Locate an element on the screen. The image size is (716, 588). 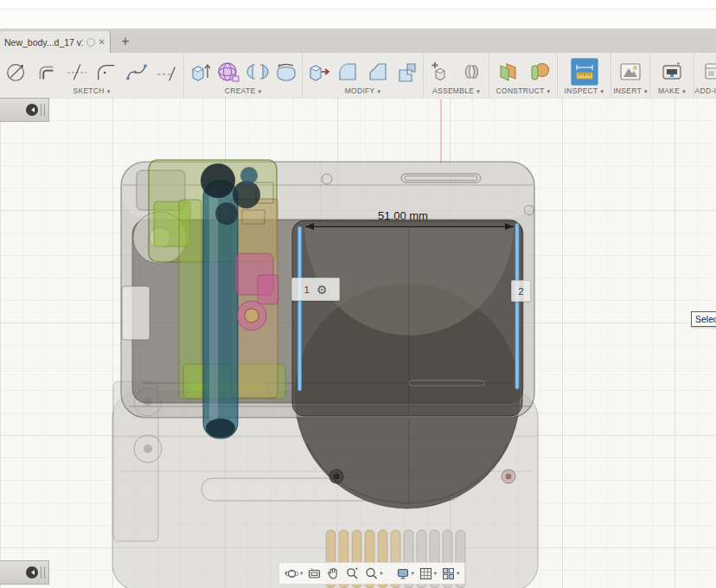
zoom-icon is located at coordinates (353, 573).